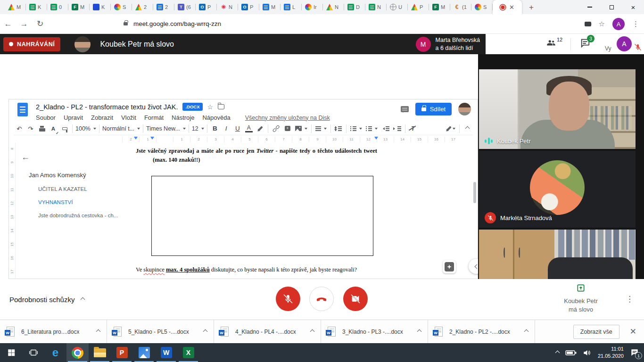 This screenshot has width=644, height=362. I want to click on numbered-list-icon, so click(356, 129).